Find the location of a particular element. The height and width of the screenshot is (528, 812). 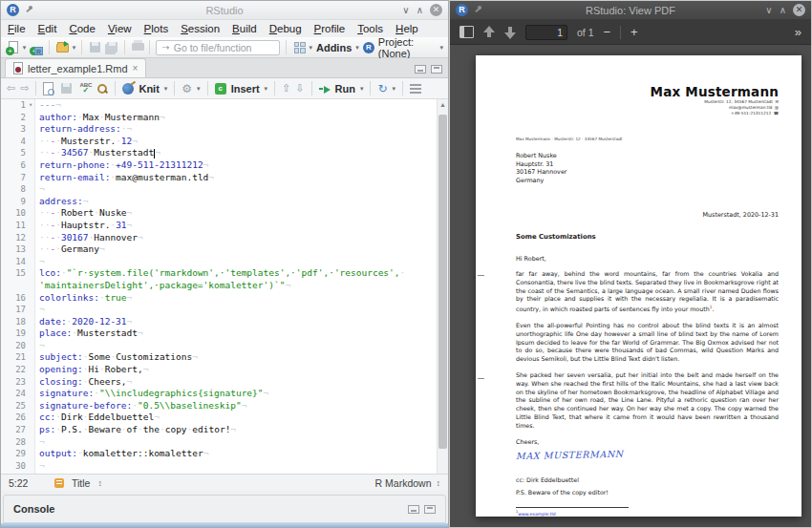

knit-button: Knit is located at coordinates (149, 89).